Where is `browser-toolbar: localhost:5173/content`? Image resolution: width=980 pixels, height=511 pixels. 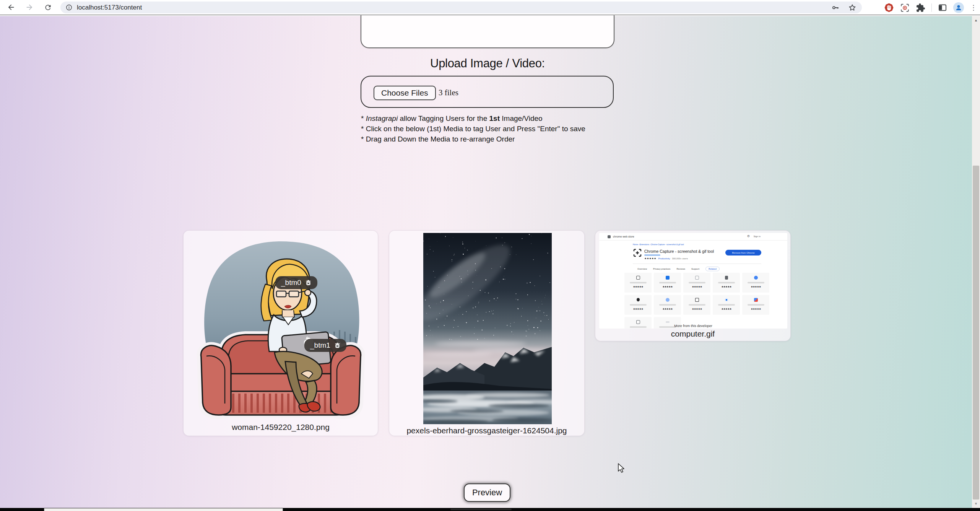
browser-toolbar: localhost:5173/content is located at coordinates (490, 8).